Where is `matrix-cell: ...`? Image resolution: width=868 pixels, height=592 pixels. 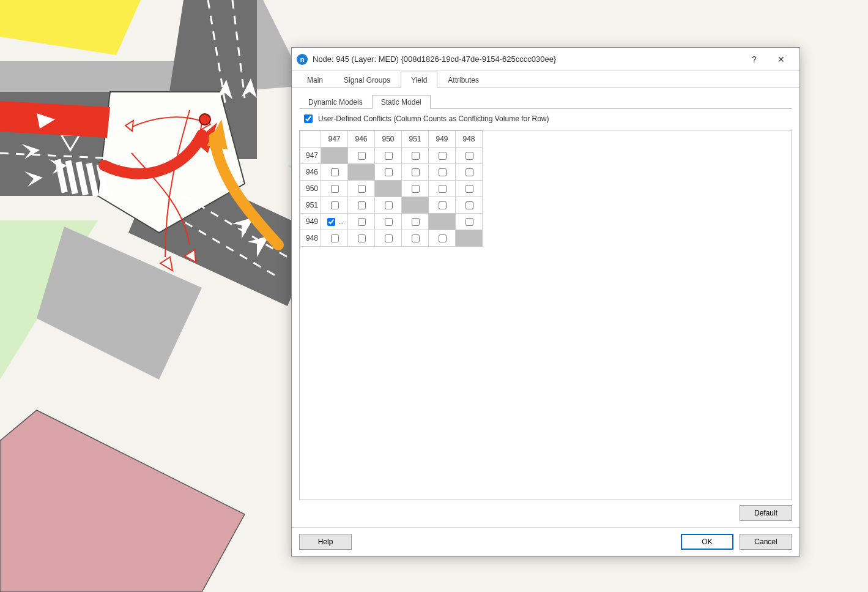 matrix-cell: ... is located at coordinates (335, 222).